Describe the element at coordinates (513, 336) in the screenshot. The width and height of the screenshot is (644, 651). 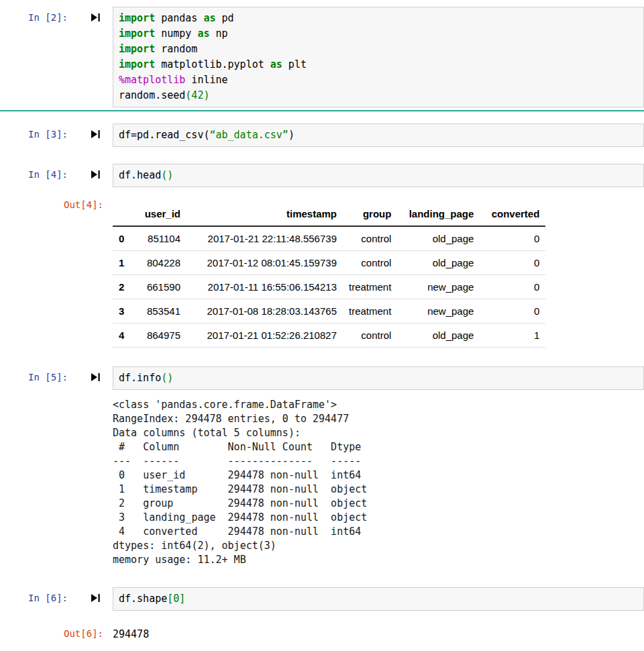
I see `table-cell: 1` at that location.